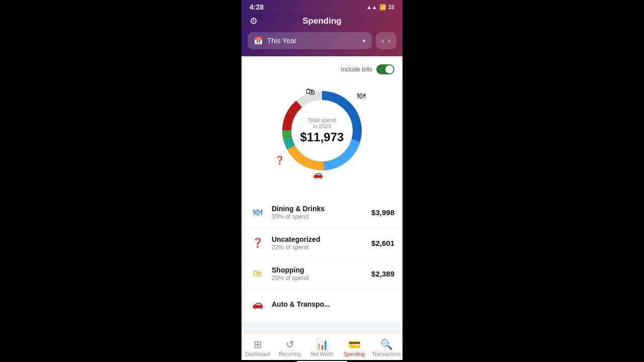 The image size is (644, 362). I want to click on list-item: 🍽 Dining & Drinks 33% of spend $3,998, so click(322, 212).